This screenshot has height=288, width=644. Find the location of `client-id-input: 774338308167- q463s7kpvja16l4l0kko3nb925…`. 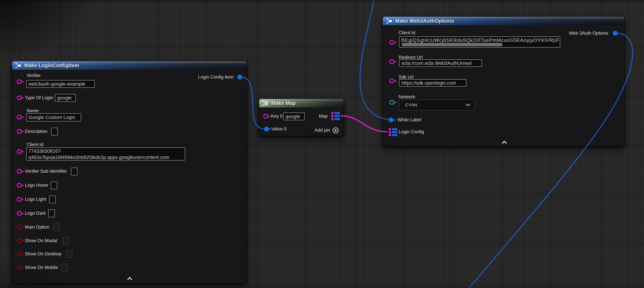

client-id-input: 774338308167- q463s7kpvja16l4l0kko3nb925… is located at coordinates (106, 154).